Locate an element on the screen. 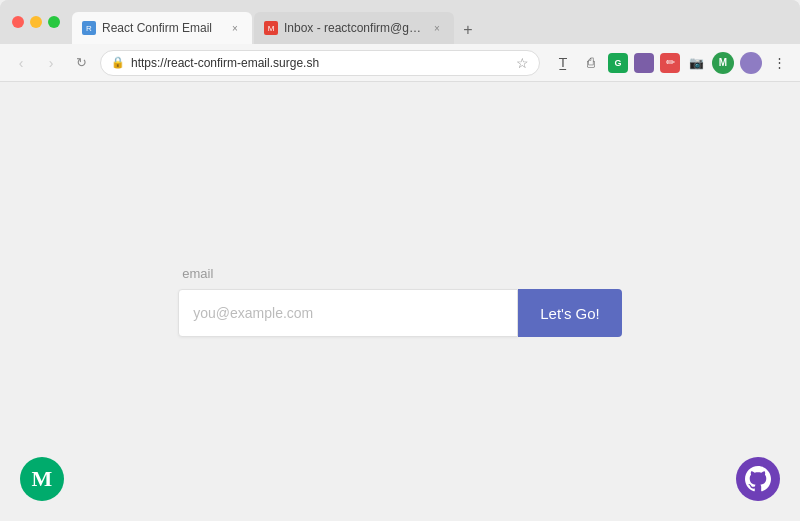  close-button is located at coordinates (18, 22).